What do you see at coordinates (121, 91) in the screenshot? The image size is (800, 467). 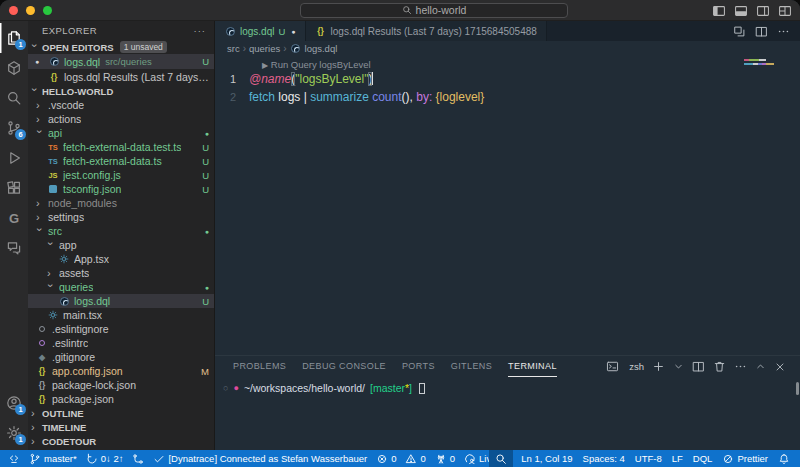 I see `project-section-header: › HELLO-WORLD` at bounding box center [121, 91].